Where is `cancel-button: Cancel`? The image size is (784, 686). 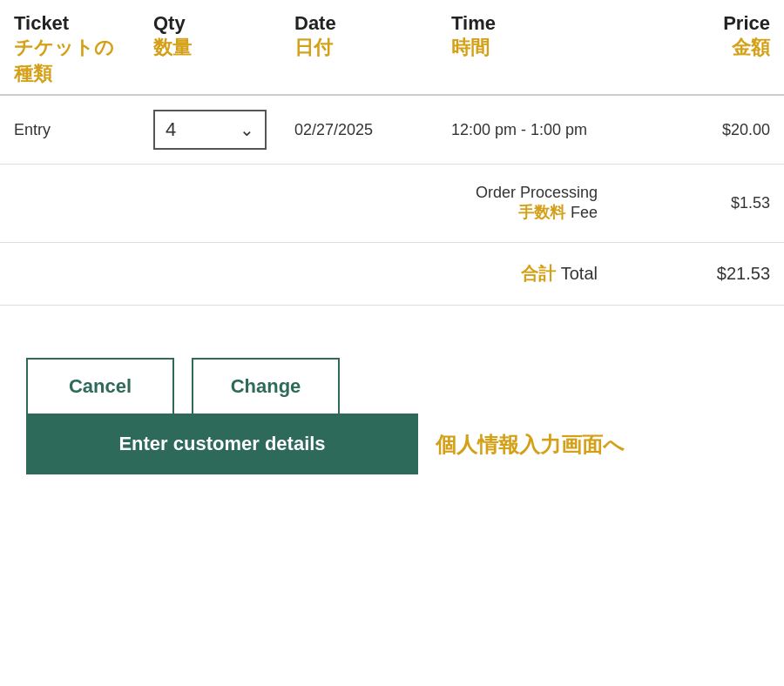 cancel-button: Cancel is located at coordinates (100, 387).